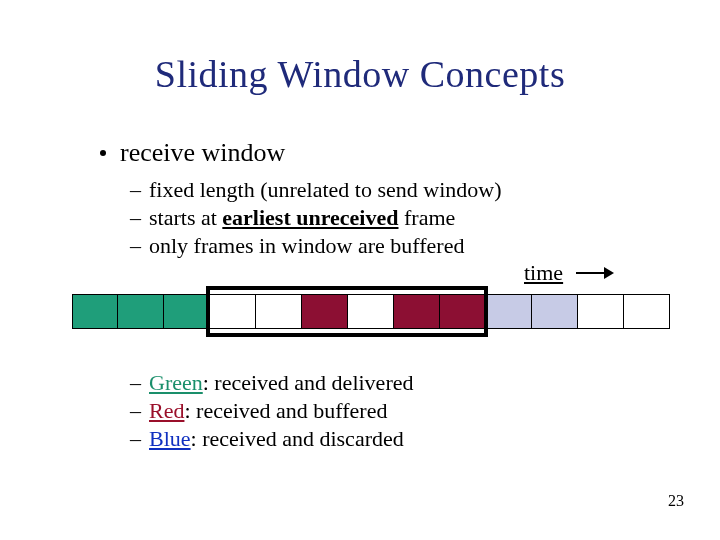 The height and width of the screenshot is (540, 720). What do you see at coordinates (292, 218) in the screenshot?
I see `sub-bullet-starts-at: –starts at earliest unreceived frame` at bounding box center [292, 218].